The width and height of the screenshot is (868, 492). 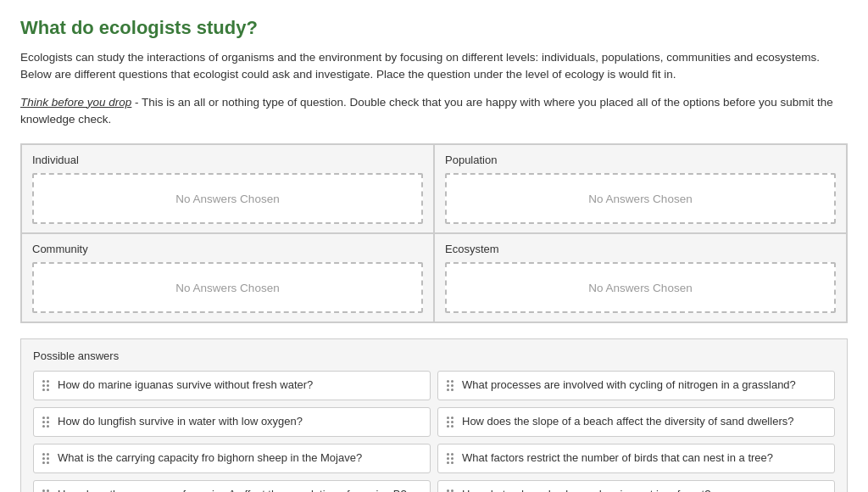 I want to click on page-title: What do ecologists study?, so click(x=434, y=28).